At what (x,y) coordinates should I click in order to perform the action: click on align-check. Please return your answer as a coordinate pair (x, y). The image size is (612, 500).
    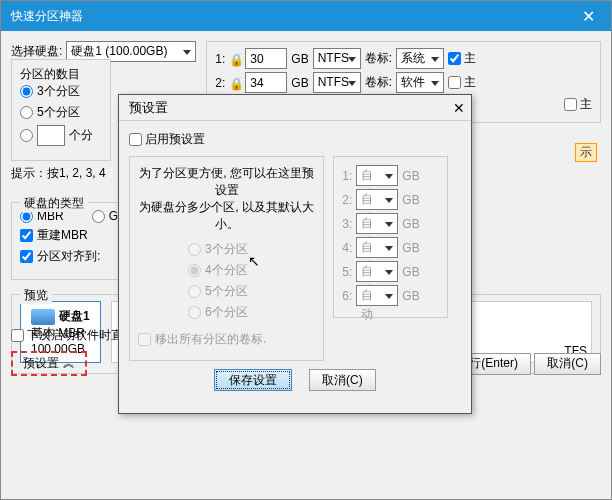
    Looking at the image, I should click on (26, 256).